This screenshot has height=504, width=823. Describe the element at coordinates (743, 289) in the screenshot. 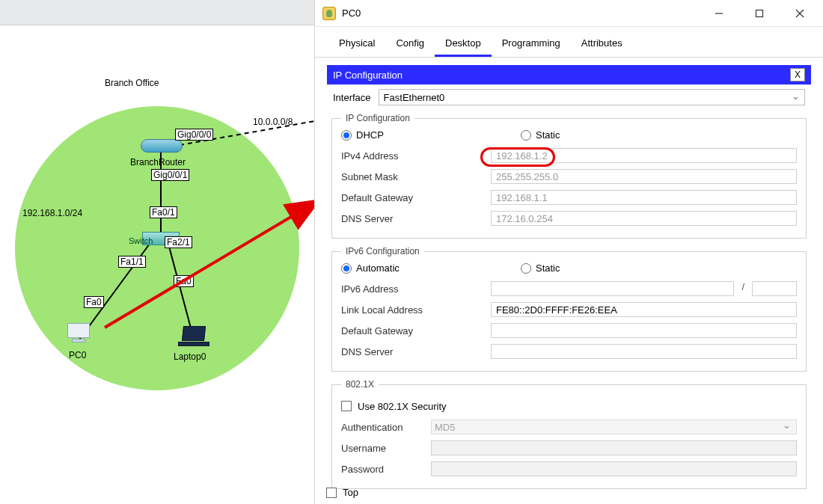

I see `ipv6-prefix-slash: /` at that location.